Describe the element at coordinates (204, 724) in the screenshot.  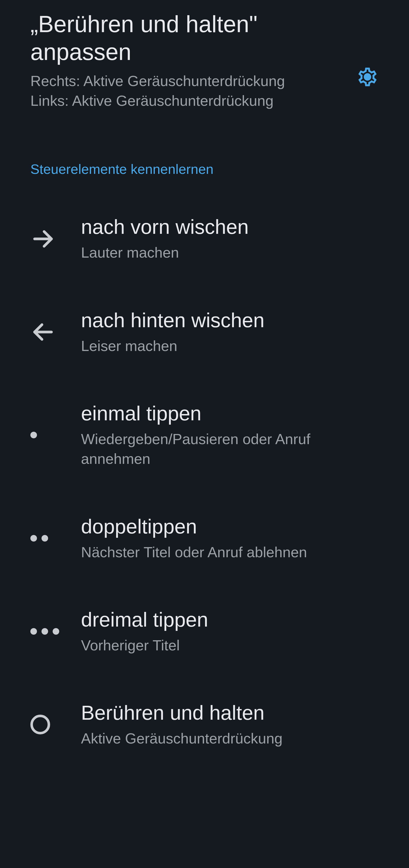
I see `gesture-touch-hold: Berühren und halten Aktive Geräuschunter…` at that location.